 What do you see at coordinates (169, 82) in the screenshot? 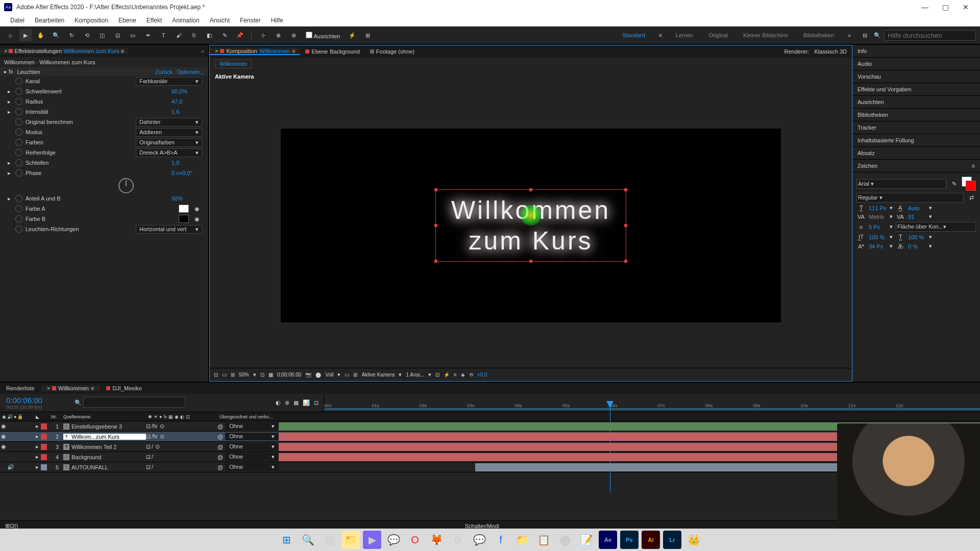
I see `prop-dropdown: Farbkanäle▾` at bounding box center [169, 82].